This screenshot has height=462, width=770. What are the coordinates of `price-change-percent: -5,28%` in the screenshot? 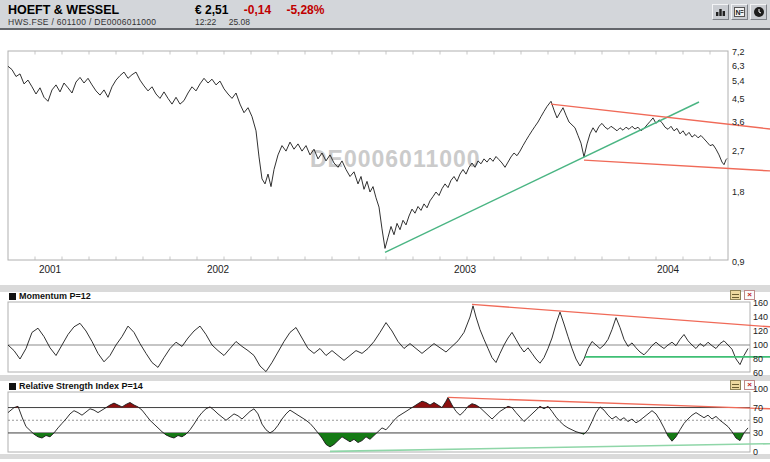 It's located at (305, 10).